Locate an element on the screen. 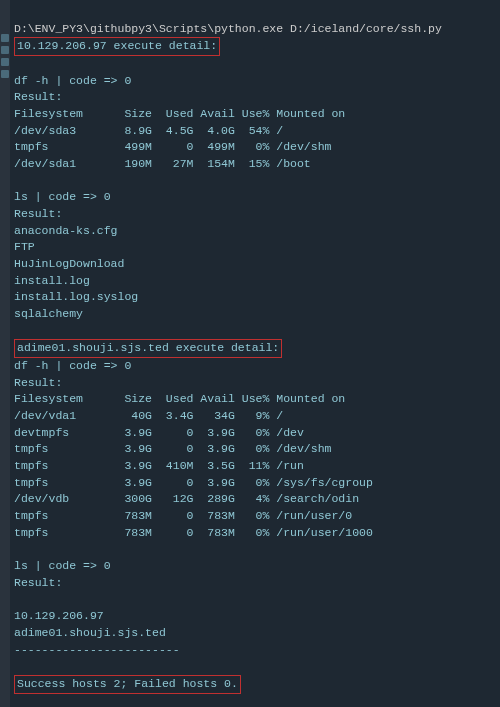  host1-file: install.log.syslog is located at coordinates (76, 296).